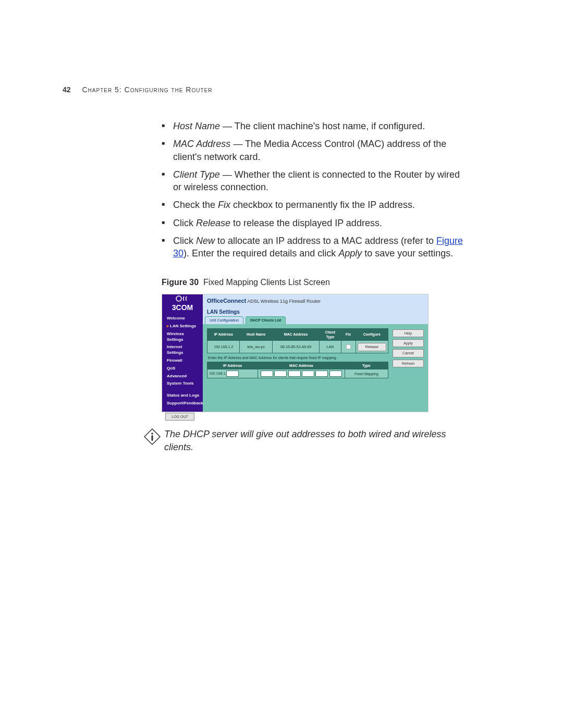  Describe the element at coordinates (180, 417) in the screenshot. I see `logout-button: LOG OUT` at that location.